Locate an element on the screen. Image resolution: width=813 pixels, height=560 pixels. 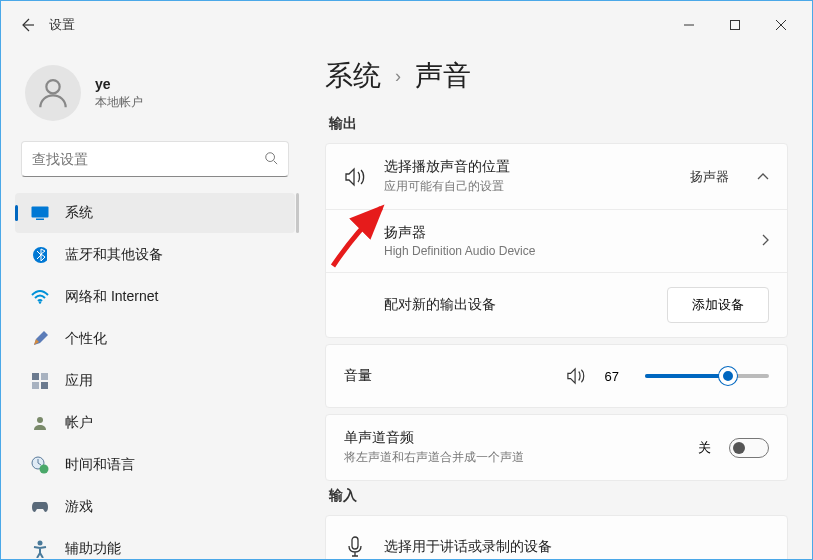
breadcrumb: 系统 › 声音 is located at coordinates (556, 76).